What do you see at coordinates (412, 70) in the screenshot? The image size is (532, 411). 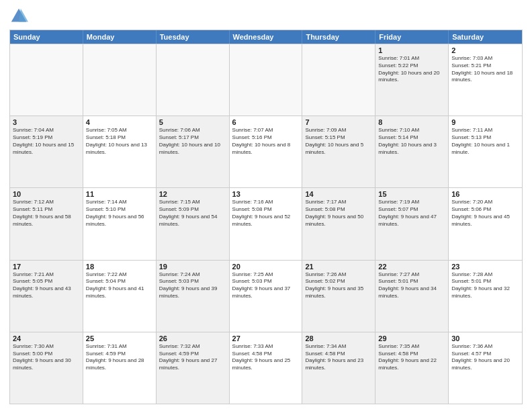 I see `cell-info: Sunrise: 7:01 AM Sunset: 5:22 PM Dayligh…` at bounding box center [412, 70].